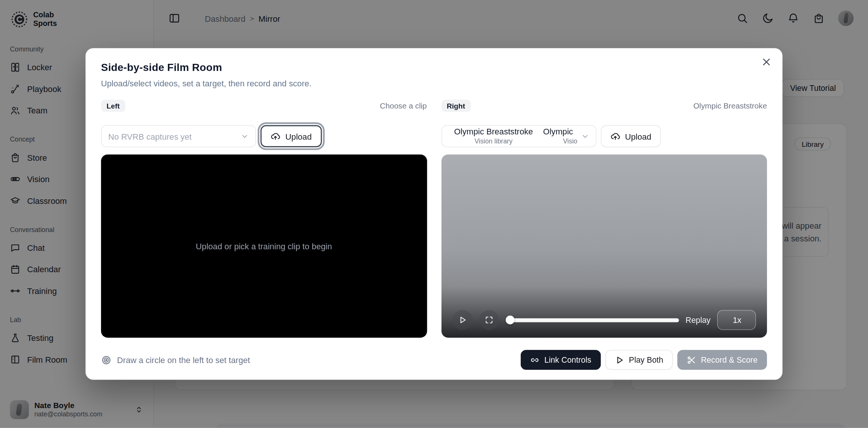 This screenshot has width=868, height=428. I want to click on right-clip-title: Olympic Breaststroke, so click(730, 106).